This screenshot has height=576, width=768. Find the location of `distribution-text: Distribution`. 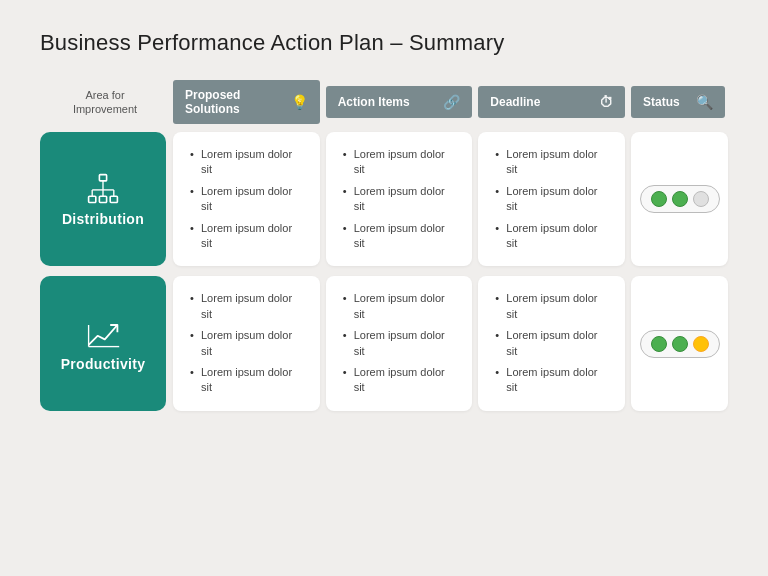

distribution-text: Distribution is located at coordinates (103, 219).